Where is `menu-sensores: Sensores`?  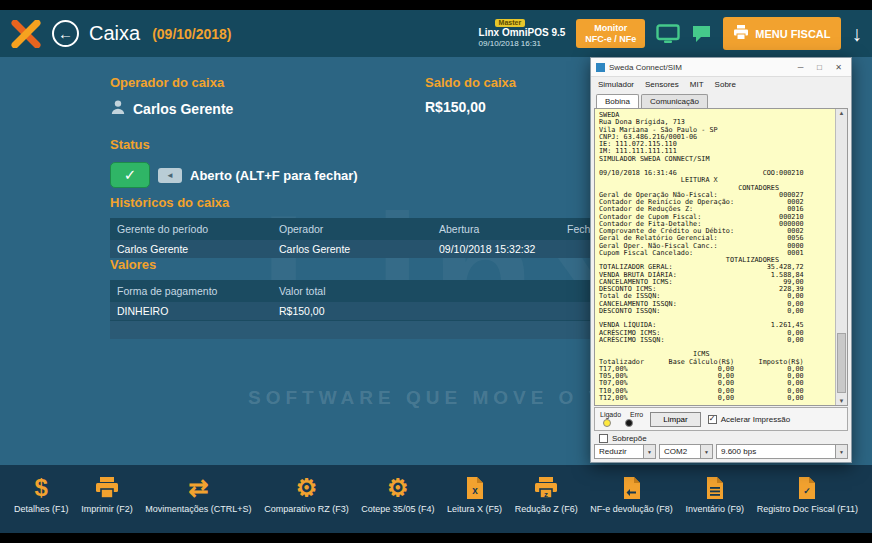
menu-sensores: Sensores is located at coordinates (662, 84).